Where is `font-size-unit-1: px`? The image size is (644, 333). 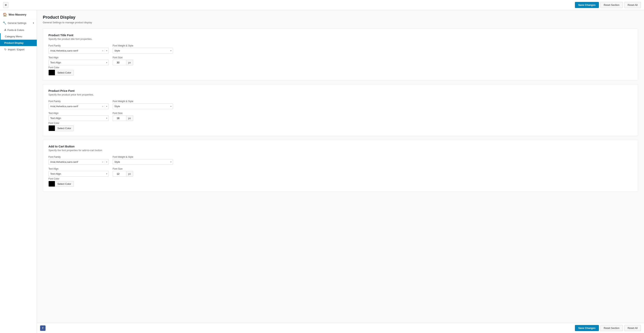
font-size-unit-1: px is located at coordinates (130, 118).